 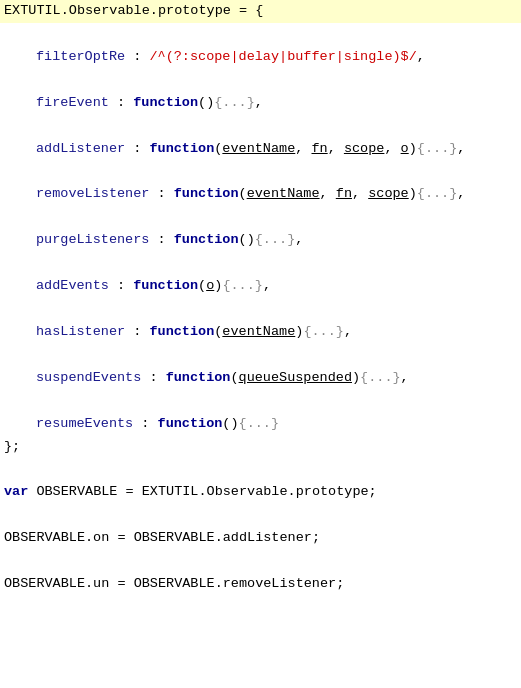 I want to click on code-token: removeListener, so click(x=92, y=194).